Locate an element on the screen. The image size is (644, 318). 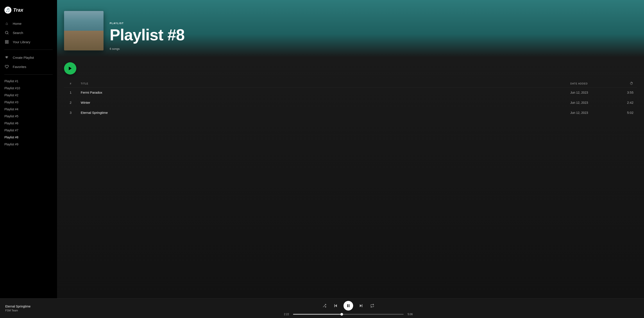
player-track-name: Eternal Springtime is located at coordinates (32, 306).